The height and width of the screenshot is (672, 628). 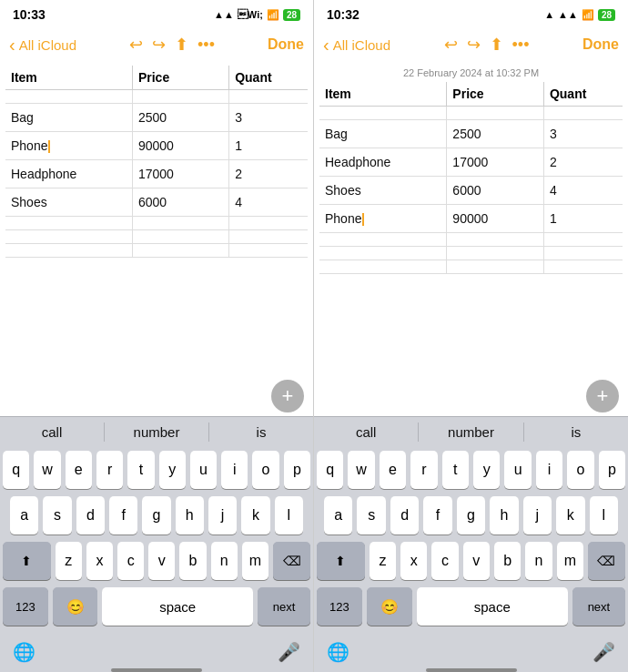 I want to click on left-cell-item-2: ⠿ Phone, so click(x=69, y=146).